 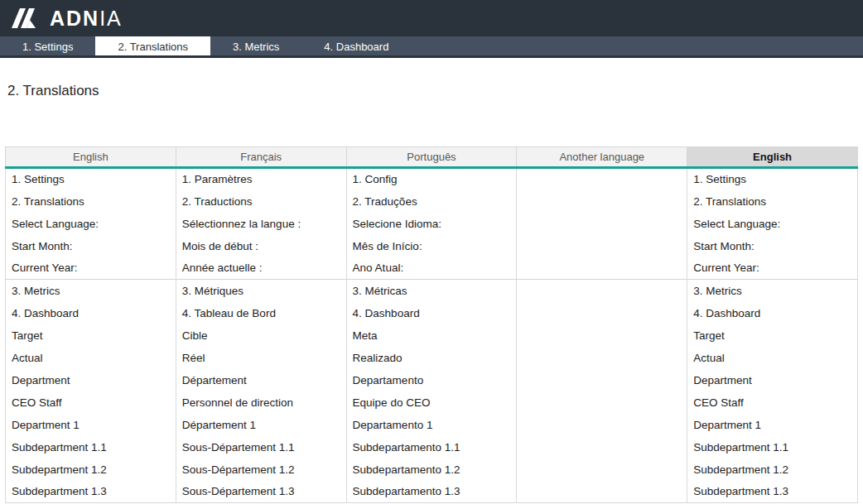 I want to click on table-cell: 1. Paramètres, so click(x=261, y=179).